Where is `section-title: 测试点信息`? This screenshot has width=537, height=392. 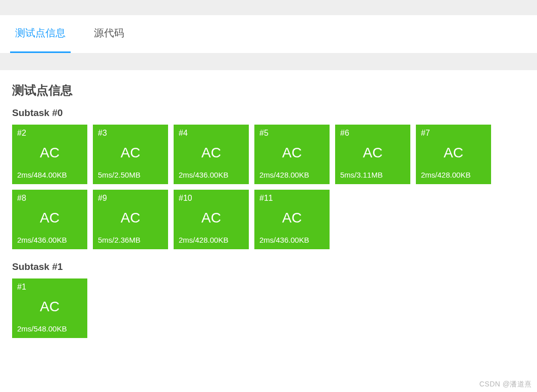 section-title: 测试点信息 is located at coordinates (268, 90).